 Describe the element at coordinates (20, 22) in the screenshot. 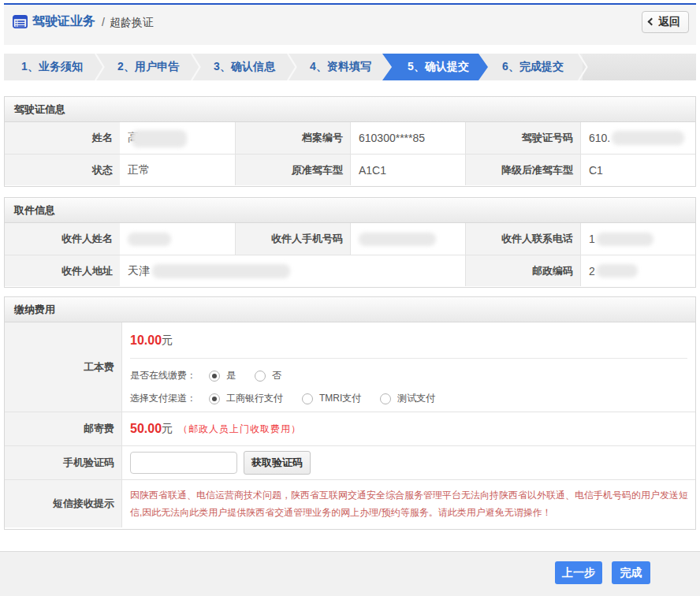

I see `form-list-icon` at that location.